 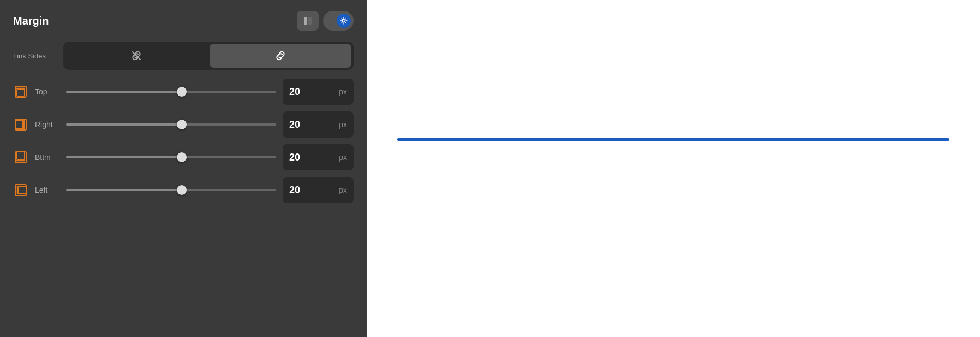 I want to click on link-icon, so click(x=280, y=56).